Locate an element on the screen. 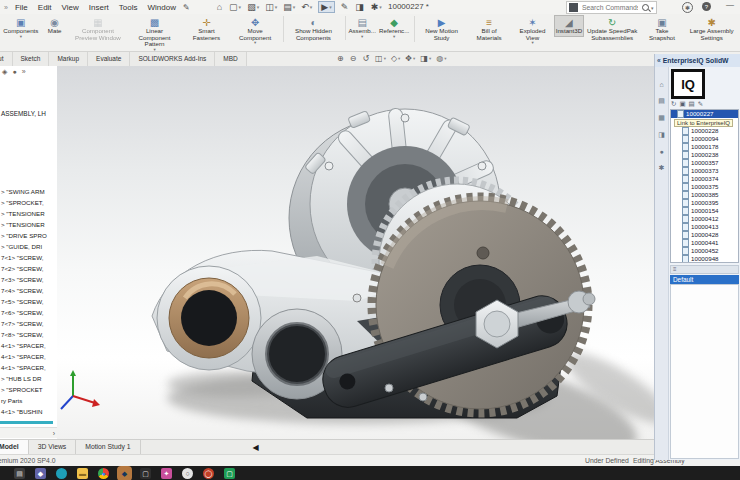  taskbar-app-icon: ▤ is located at coordinates (20, 474).